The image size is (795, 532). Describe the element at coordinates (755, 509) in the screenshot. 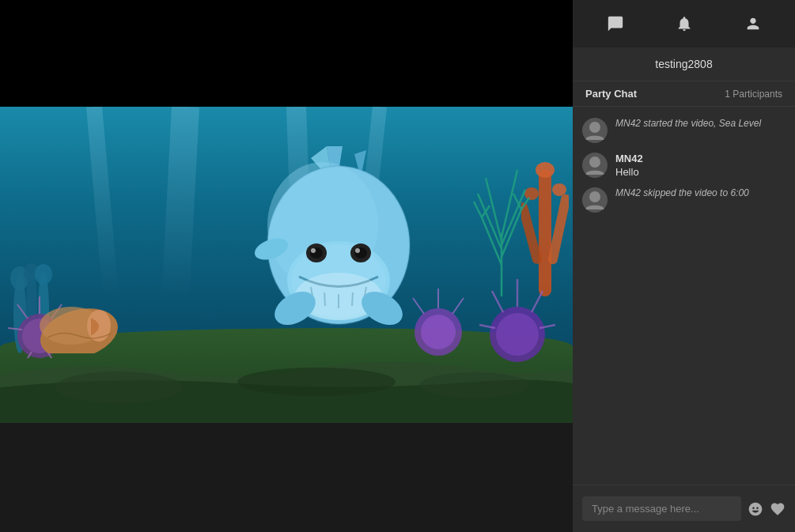

I see `emoji-button` at that location.